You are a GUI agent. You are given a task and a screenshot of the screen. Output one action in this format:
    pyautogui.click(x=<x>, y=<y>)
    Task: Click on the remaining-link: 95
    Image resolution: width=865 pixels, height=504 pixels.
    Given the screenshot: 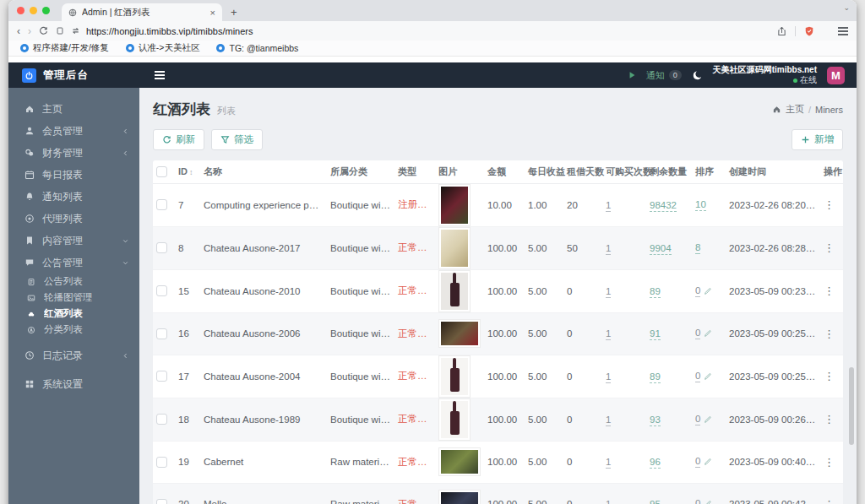 What is the action you would take?
    pyautogui.click(x=656, y=501)
    